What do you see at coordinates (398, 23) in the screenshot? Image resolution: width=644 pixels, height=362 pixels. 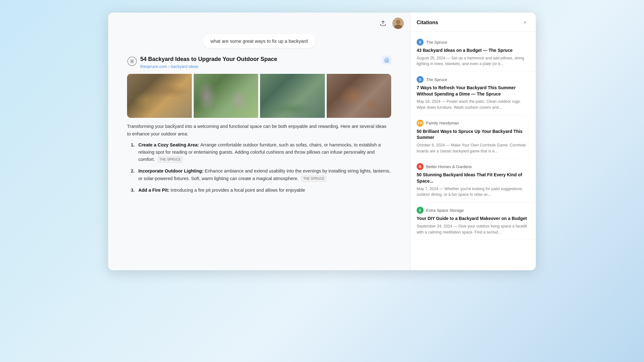 I see `avatar` at bounding box center [398, 23].